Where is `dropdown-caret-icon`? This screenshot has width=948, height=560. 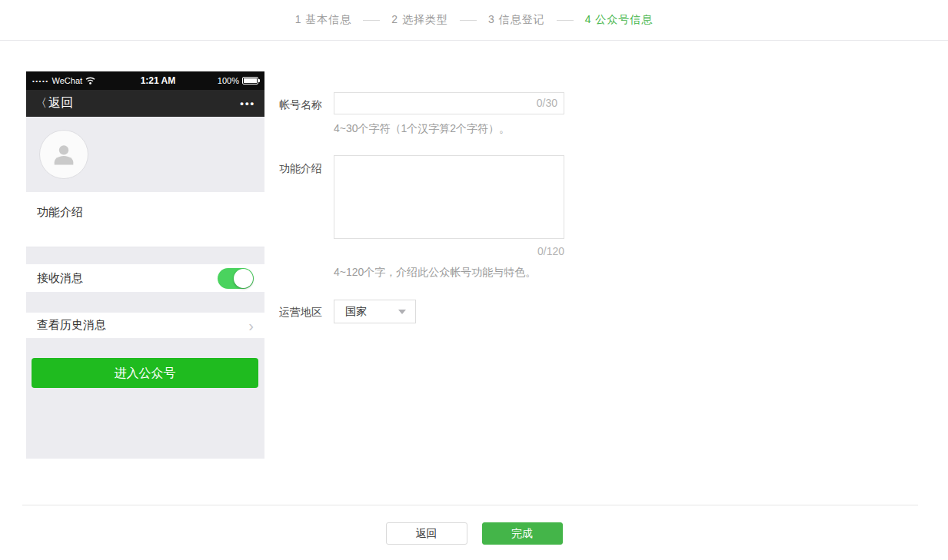 dropdown-caret-icon is located at coordinates (402, 312).